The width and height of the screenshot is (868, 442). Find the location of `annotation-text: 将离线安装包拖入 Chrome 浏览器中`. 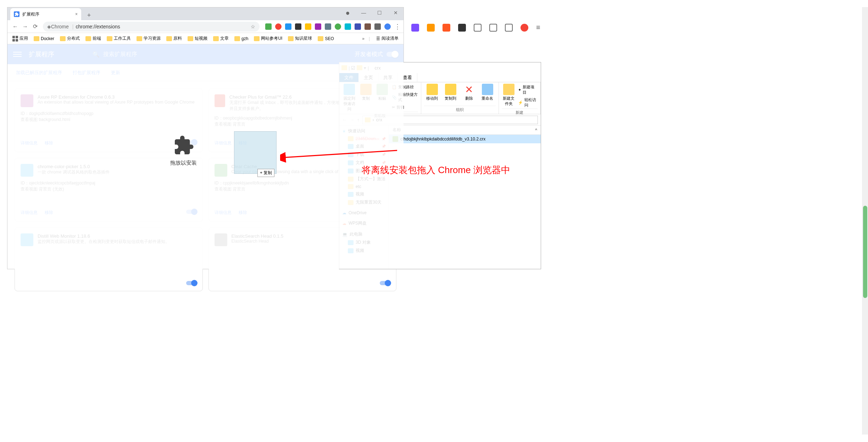

annotation-text: 将离线安装包拖入 Chrome 浏览器中 is located at coordinates (436, 170).